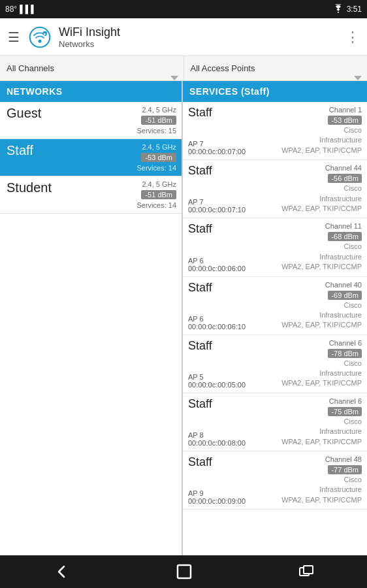 This screenshot has width=367, height=588. What do you see at coordinates (217, 327) in the screenshot?
I see `service-mac: 00:00:0c:00:06:10` at bounding box center [217, 327].